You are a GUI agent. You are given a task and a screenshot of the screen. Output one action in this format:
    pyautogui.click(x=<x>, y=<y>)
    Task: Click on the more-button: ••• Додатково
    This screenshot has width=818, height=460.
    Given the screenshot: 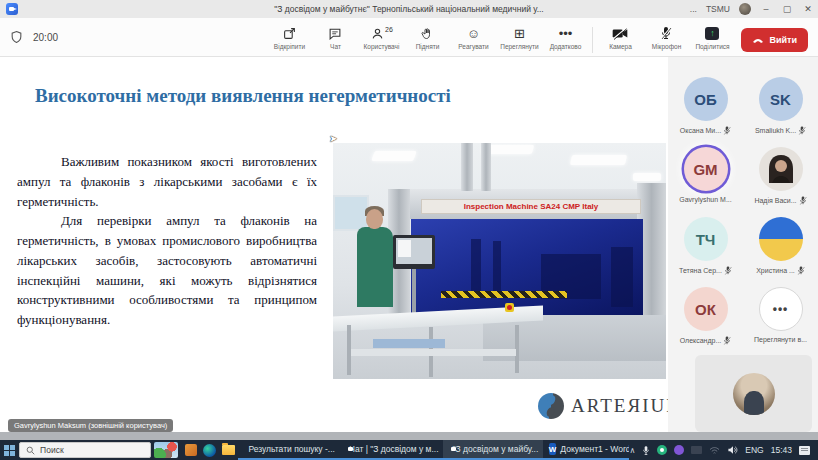 What is the action you would take?
    pyautogui.click(x=565, y=36)
    